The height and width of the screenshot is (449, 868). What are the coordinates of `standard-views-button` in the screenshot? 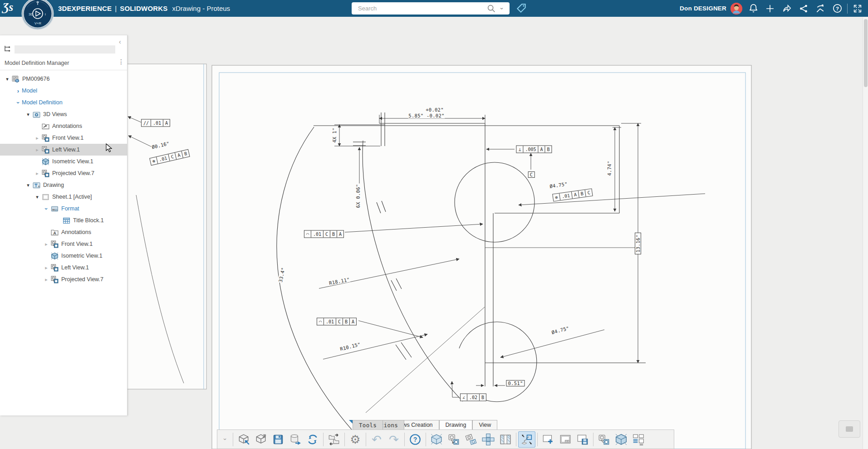 It's located at (488, 439).